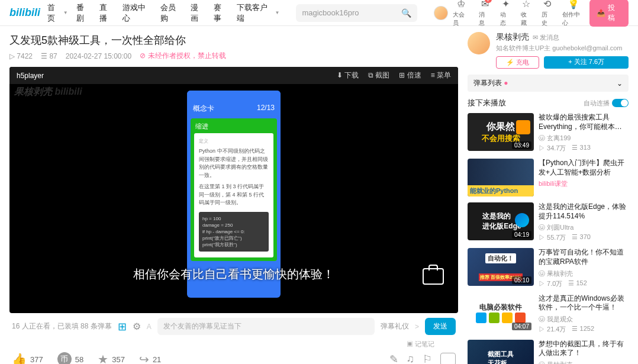 The image size is (638, 364). Describe the element at coordinates (234, 327) in the screenshot. I see `danmaku-bar: 16 人正在看，已装填 88 条弹幕 ⊞ ⚙ A 发个友善的弹幕见证当下 弹幕礼…` at that location.